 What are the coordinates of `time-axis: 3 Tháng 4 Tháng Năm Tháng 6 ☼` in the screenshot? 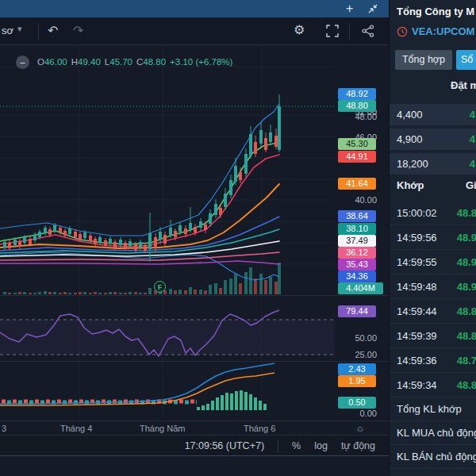 It's located at (194, 428).